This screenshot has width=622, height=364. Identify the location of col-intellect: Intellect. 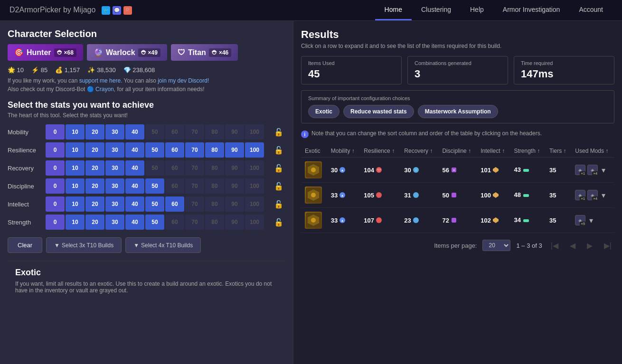
(493, 151).